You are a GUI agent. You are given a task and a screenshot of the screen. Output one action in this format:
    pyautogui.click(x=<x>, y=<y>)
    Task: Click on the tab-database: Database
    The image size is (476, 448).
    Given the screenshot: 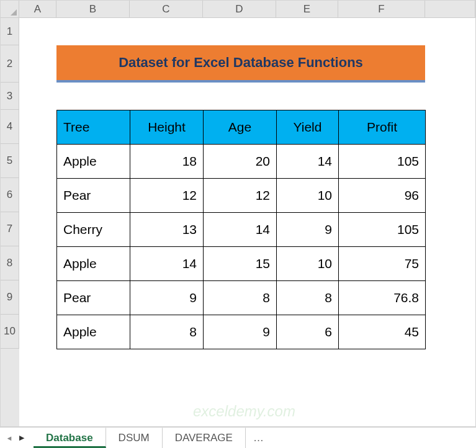 What is the action you would take?
    pyautogui.click(x=70, y=438)
    